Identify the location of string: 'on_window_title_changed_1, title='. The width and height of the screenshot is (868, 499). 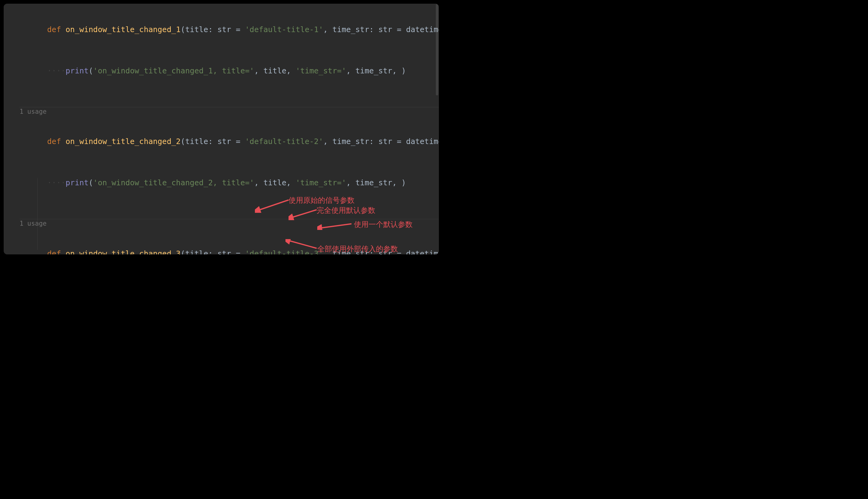
(174, 71).